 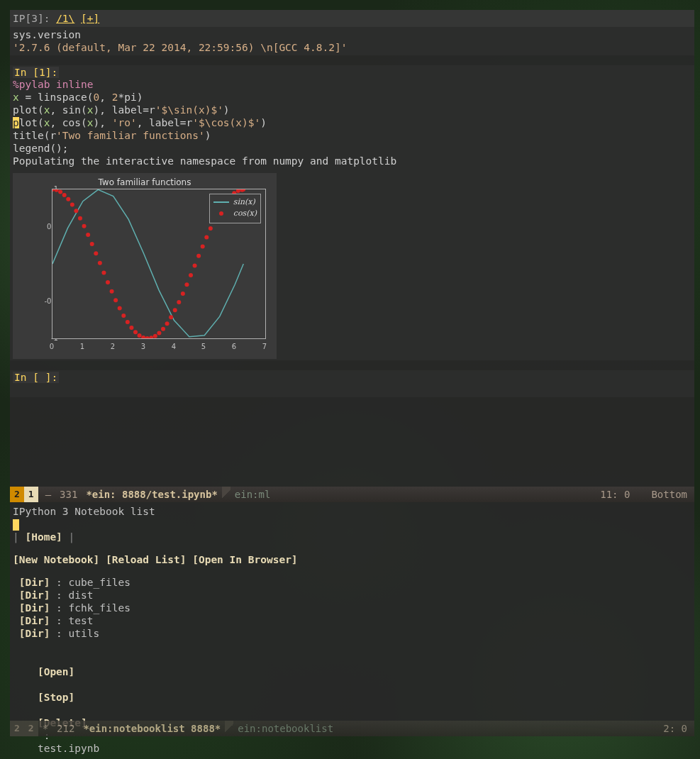 What do you see at coordinates (81, 595) in the screenshot?
I see `dir-name: dist` at bounding box center [81, 595].